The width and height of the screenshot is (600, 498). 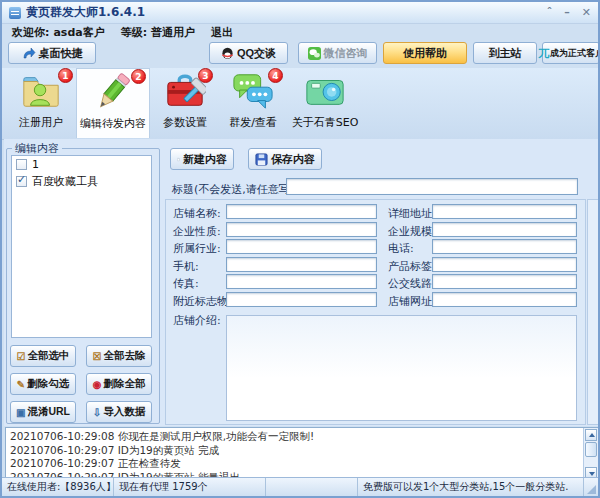 I want to click on main-site-label: 到主站, so click(x=506, y=54).